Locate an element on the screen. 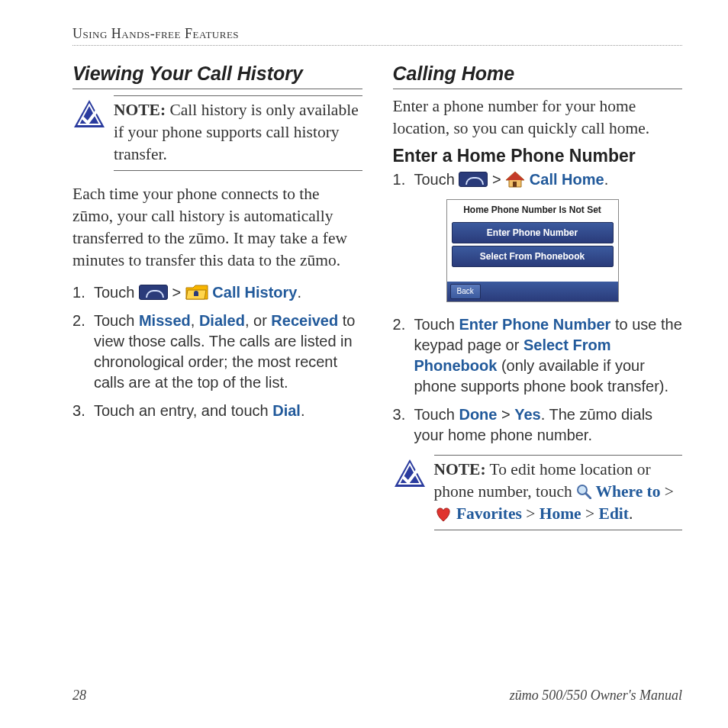 Image resolution: width=728 pixels, height=728 pixels. link-favorites: Favorites is located at coordinates (489, 514).